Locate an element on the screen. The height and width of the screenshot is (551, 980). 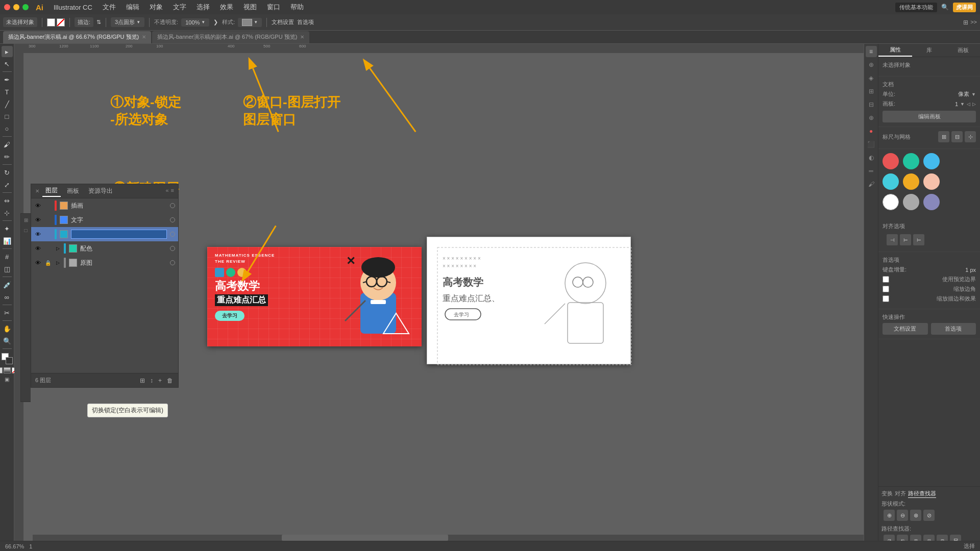
exclude-icon: ⊘ is located at coordinates (929, 515).